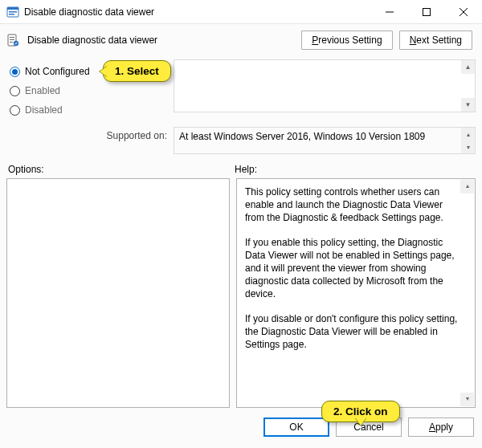  Describe the element at coordinates (353, 332) in the screenshot. I see `help-text-p3: If you disable or don't configure this p…` at that location.